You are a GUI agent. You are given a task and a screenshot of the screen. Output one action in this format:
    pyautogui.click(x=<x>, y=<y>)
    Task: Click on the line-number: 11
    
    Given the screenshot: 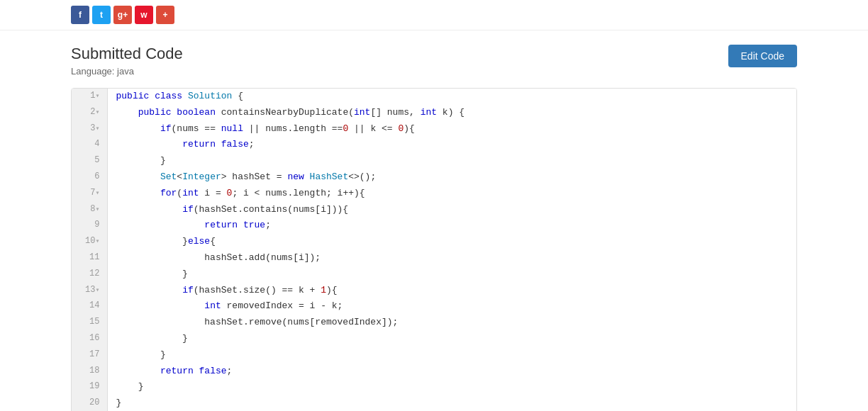 What is the action you would take?
    pyautogui.click(x=89, y=258)
    